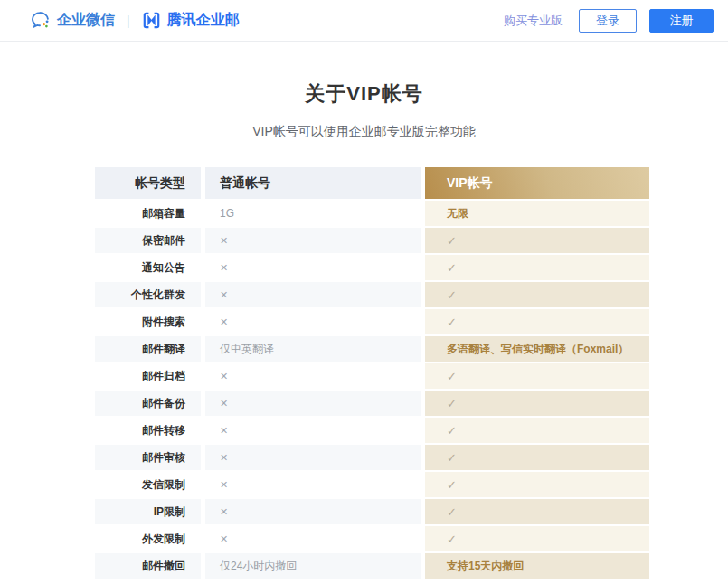 This screenshot has height=584, width=728. Describe the element at coordinates (158, 295) in the screenshot. I see `feature-label: 个性化群发` at that location.